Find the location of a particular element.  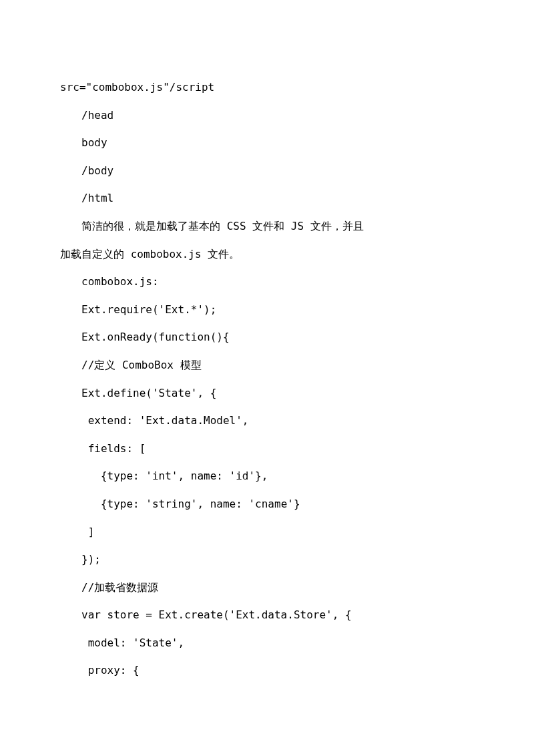

text-line: extend: 'Ext.data.Model', is located at coordinates (267, 421).